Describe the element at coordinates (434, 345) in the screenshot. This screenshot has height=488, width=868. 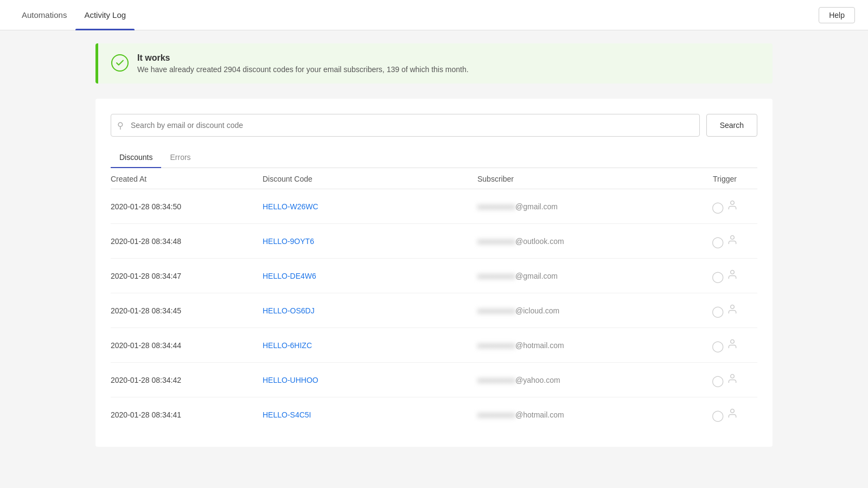
I see `table-row: 2020-01-28 08:34:44 HELLO-6HIZC xxxxxxxx…` at that location.